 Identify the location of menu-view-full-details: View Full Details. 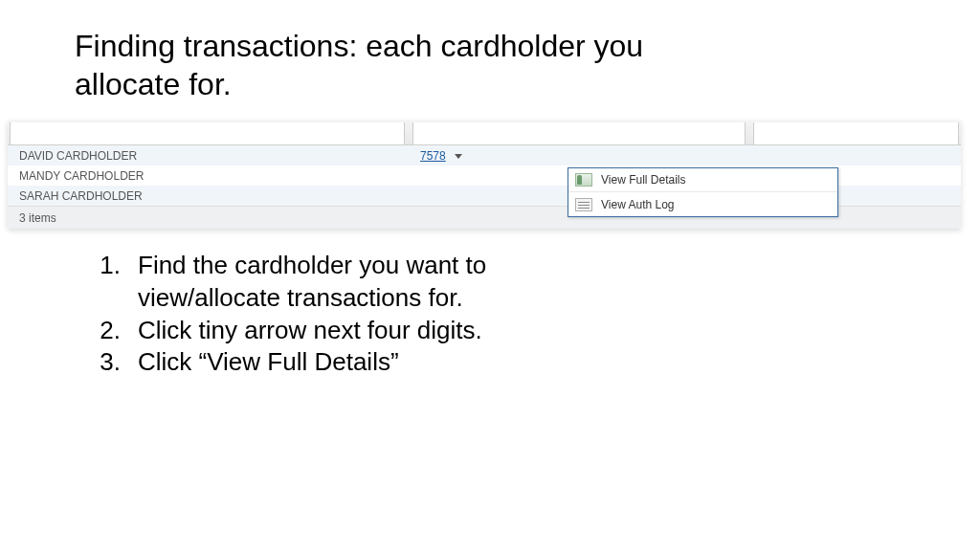
(702, 180).